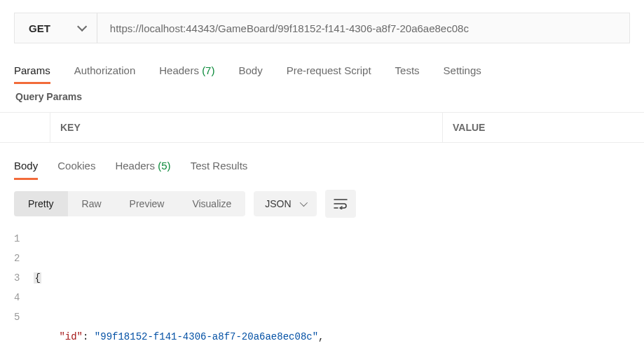 The height and width of the screenshot is (362, 644). Describe the element at coordinates (179, 70) in the screenshot. I see `tab-headers-label: Headers` at that location.